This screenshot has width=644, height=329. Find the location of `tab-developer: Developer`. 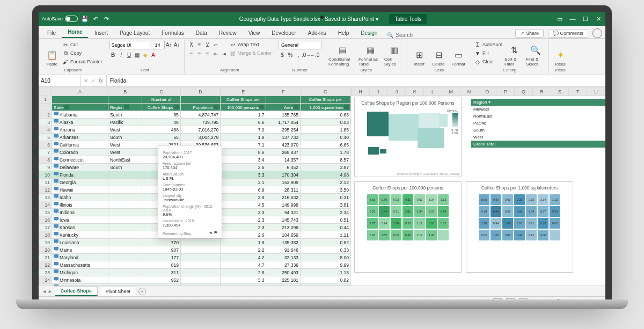

tab-developer: Developer is located at coordinates (284, 33).